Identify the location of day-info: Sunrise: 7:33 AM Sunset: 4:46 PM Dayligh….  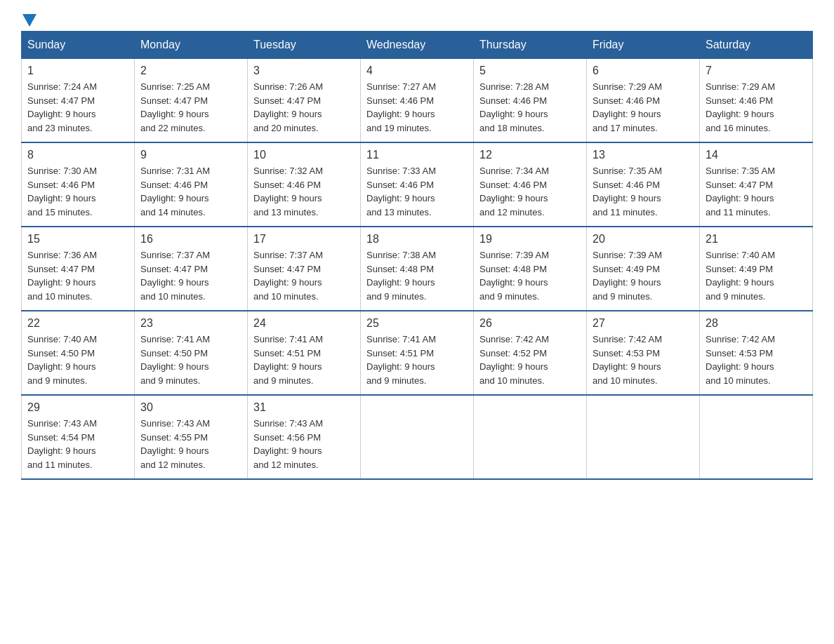
(417, 192).